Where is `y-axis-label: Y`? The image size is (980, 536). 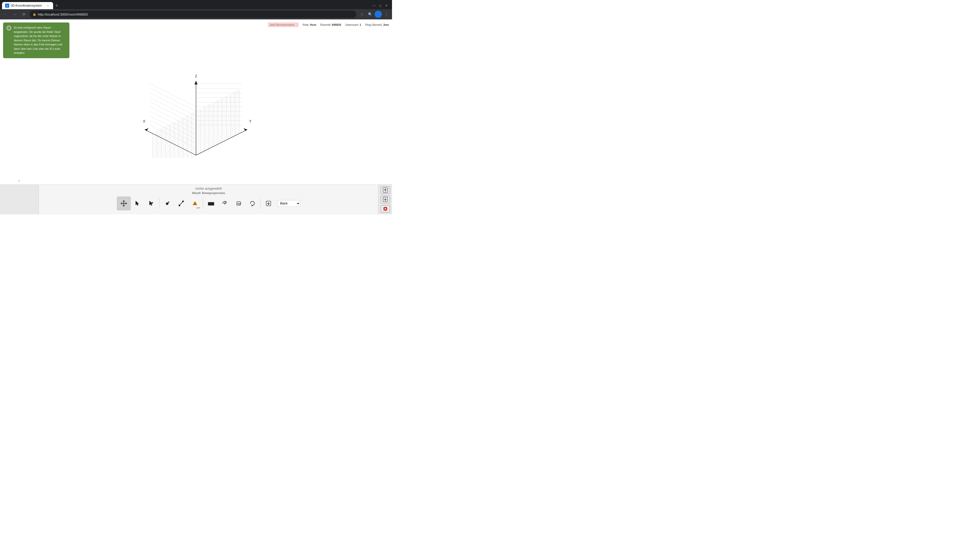 y-axis-label: Y is located at coordinates (250, 121).